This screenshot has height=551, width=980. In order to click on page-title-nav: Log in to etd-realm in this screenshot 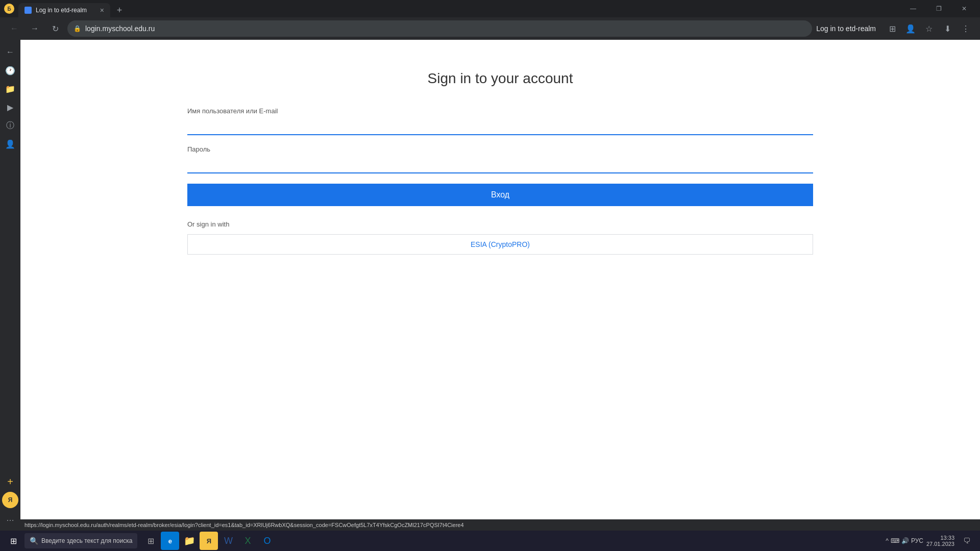, I will do `click(846, 29)`.